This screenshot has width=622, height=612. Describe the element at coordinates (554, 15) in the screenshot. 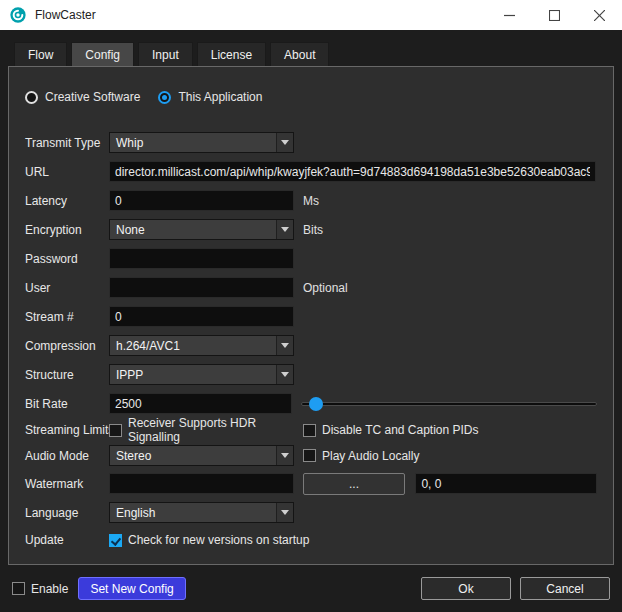

I see `maximize-button` at that location.